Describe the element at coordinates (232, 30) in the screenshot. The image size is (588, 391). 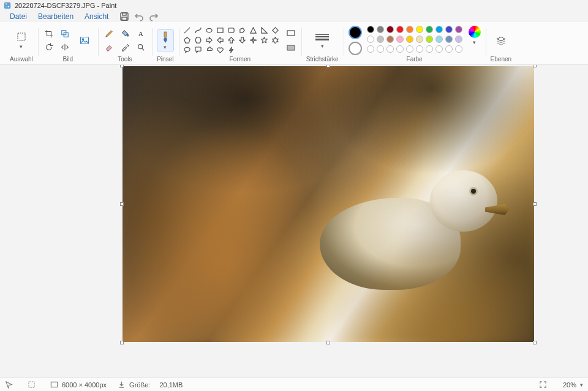
I see `shape-roundrect-icon` at that location.